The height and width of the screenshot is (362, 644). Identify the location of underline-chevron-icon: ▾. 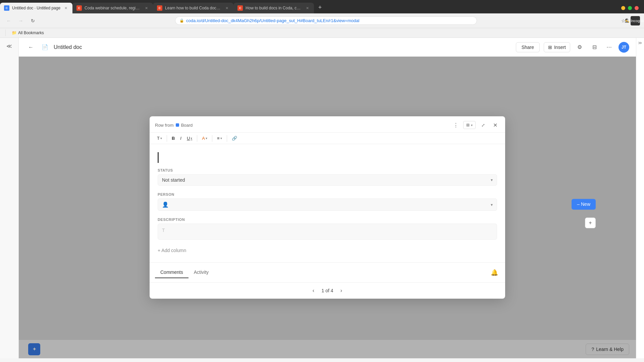
(191, 138).